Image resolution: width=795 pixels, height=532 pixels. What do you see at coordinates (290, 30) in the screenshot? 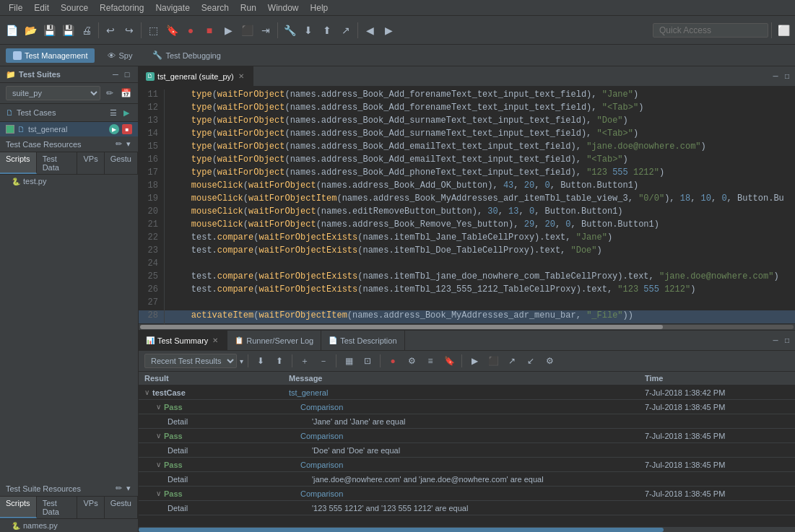
I see `tools-btn: 🔧` at bounding box center [290, 30].